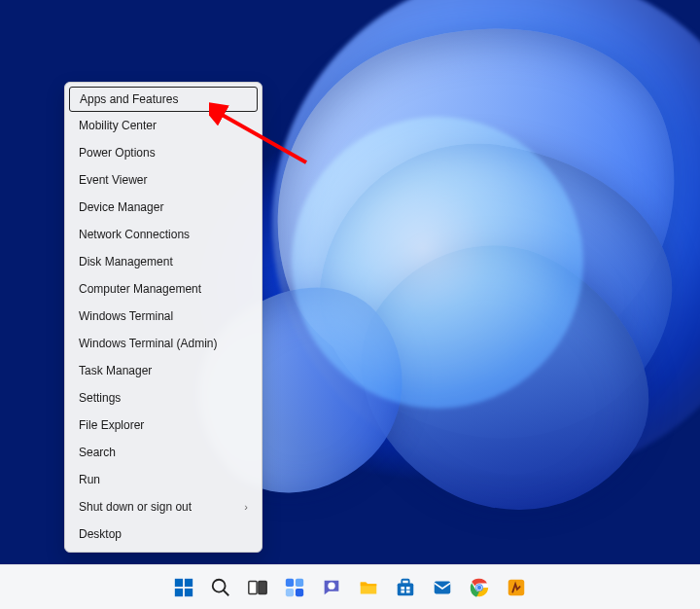  Describe the element at coordinates (163, 480) in the screenshot. I see `menu-item-run: Run` at that location.